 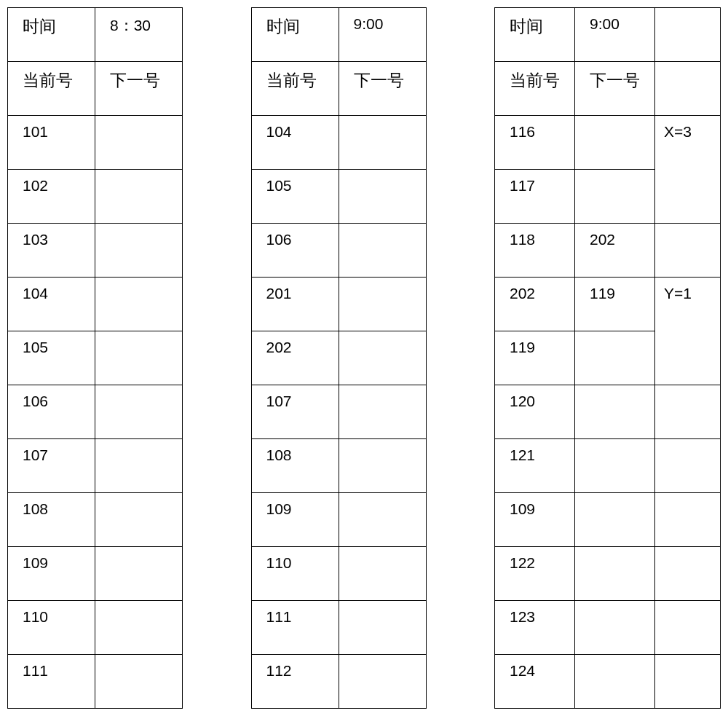 I want to click on current-num: 123, so click(x=535, y=628).